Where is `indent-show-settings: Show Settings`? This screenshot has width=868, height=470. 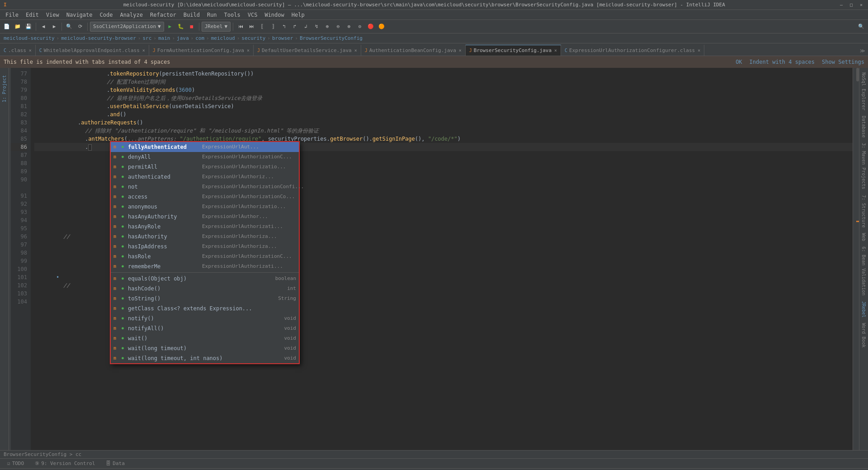 indent-show-settings: Show Settings is located at coordinates (843, 62).